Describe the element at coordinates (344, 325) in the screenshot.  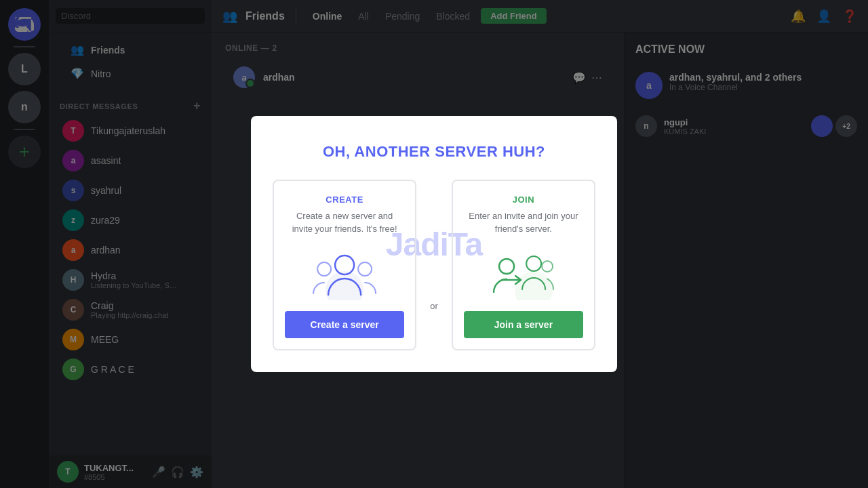
I see `create-server-button: Create a server` at that location.